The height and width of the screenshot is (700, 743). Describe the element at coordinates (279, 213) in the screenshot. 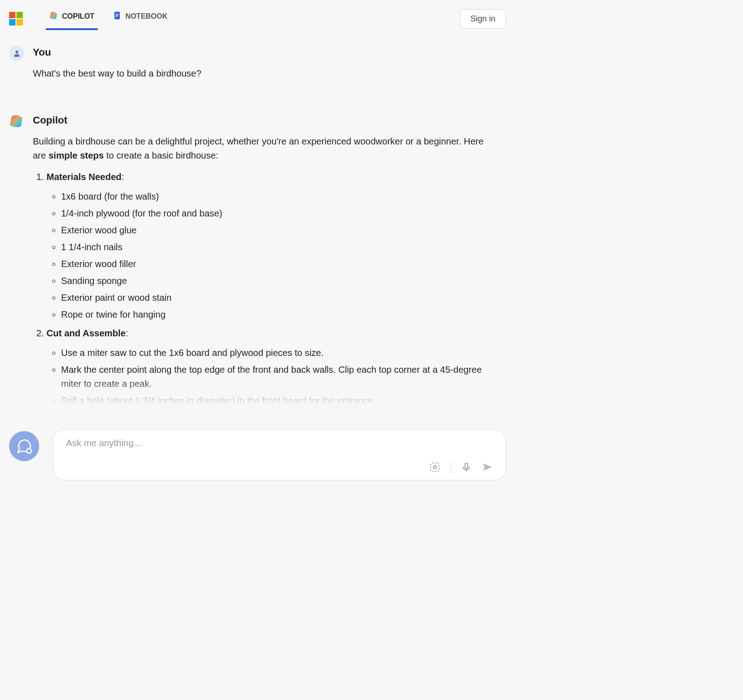

I see `list-item: 1/4-inch plywood (for the roof and base)` at that location.